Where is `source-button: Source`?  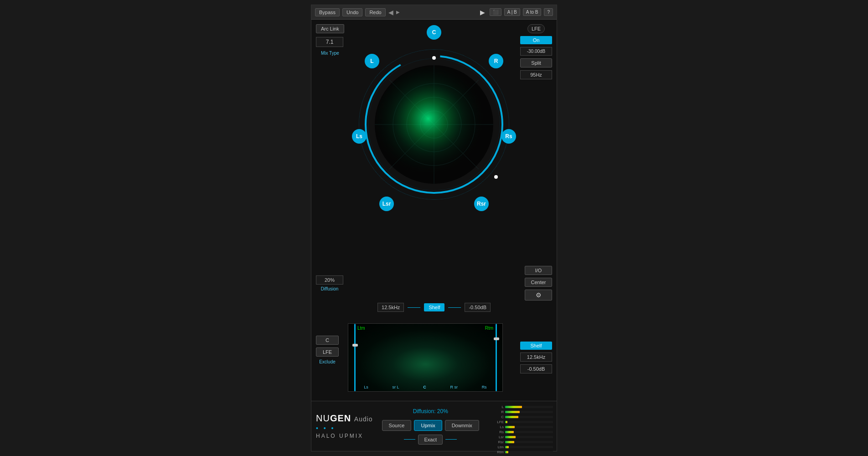
source-button: Source is located at coordinates (397, 425).